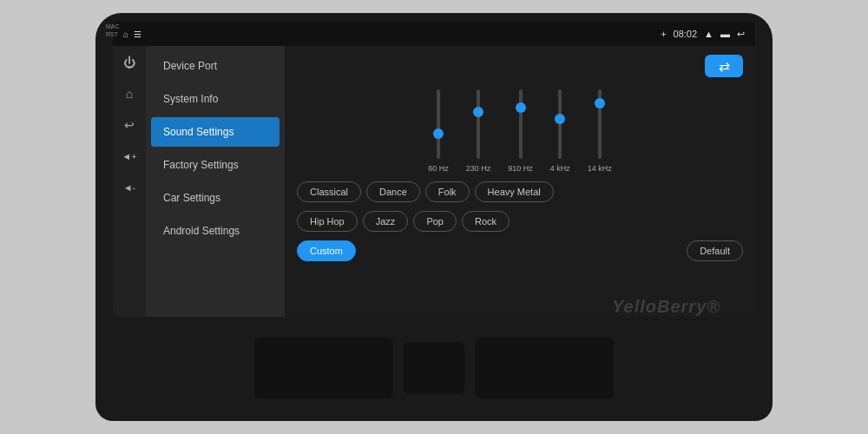 Image resolution: width=868 pixels, height=434 pixels. What do you see at coordinates (600, 168) in the screenshot?
I see `eq-label-14khz: 14 kHz` at bounding box center [600, 168].